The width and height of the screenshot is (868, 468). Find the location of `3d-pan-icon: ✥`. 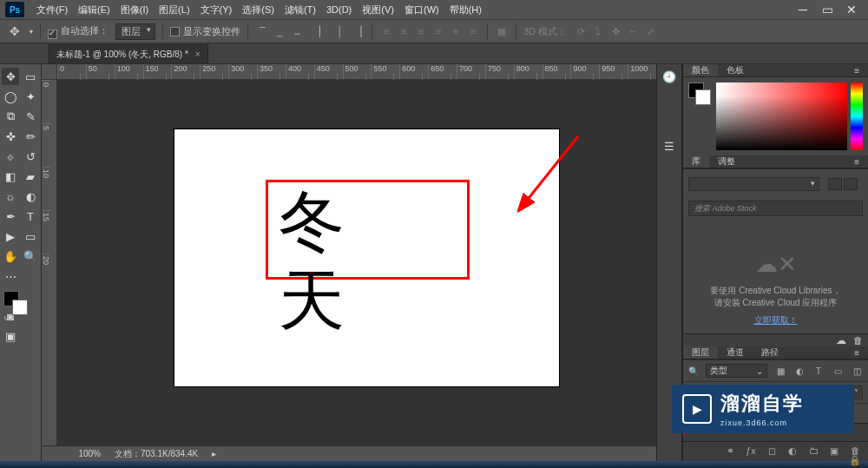

3d-pan-icon: ✥ is located at coordinates (615, 31).